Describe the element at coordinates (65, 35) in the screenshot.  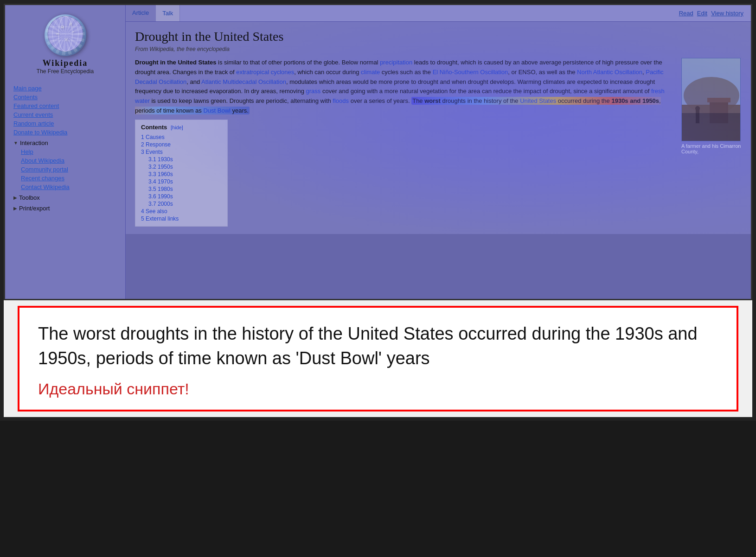
I see `wiki-globe-icon: Ω И Η 7 W` at that location.